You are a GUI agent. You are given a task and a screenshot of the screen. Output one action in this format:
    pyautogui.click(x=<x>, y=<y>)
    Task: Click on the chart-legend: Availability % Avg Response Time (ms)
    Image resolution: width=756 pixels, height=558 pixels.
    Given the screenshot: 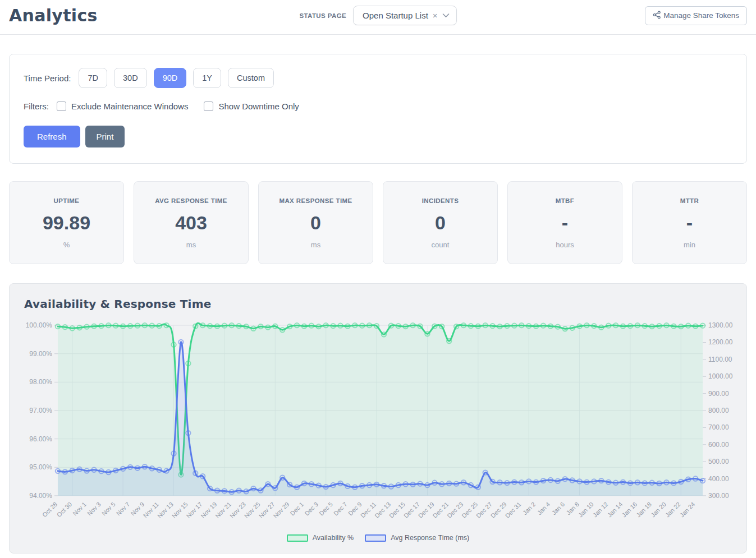 What is the action you would take?
    pyautogui.click(x=378, y=539)
    